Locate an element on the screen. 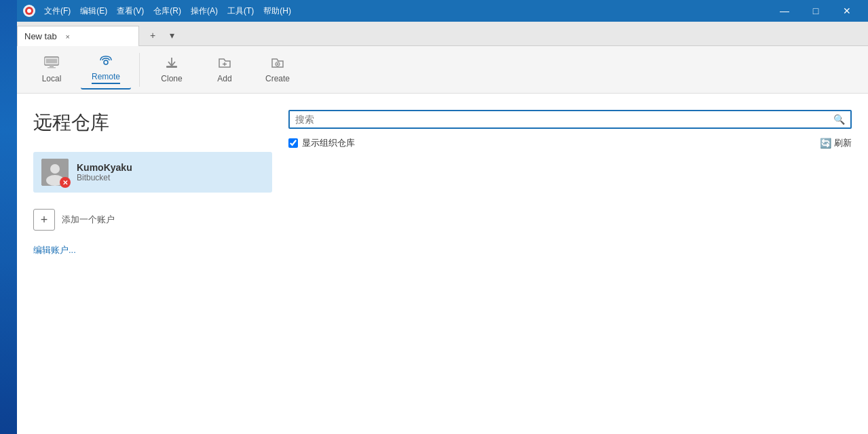 Image resolution: width=868 pixels, height=434 pixels. toolbar-separator is located at coordinates (140, 70).